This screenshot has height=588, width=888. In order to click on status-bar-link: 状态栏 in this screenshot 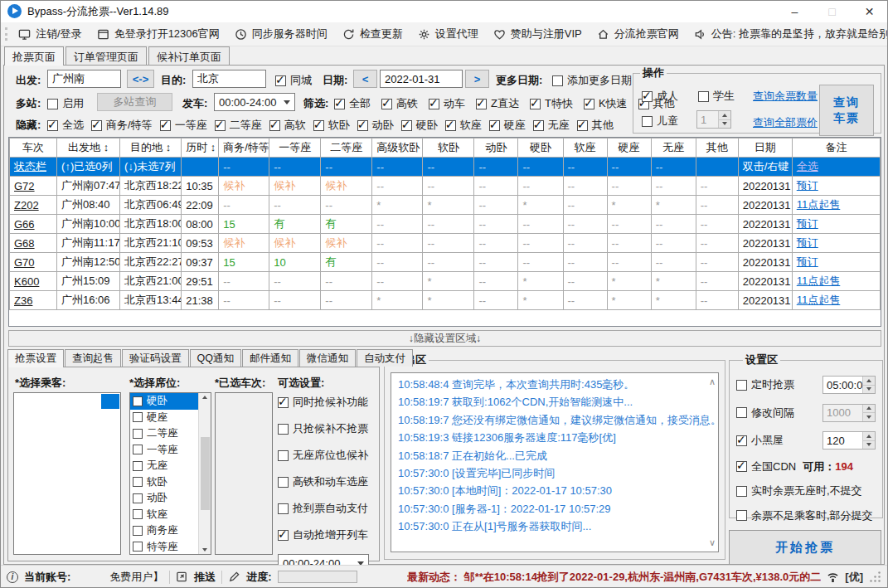, I will do `click(30, 166)`.